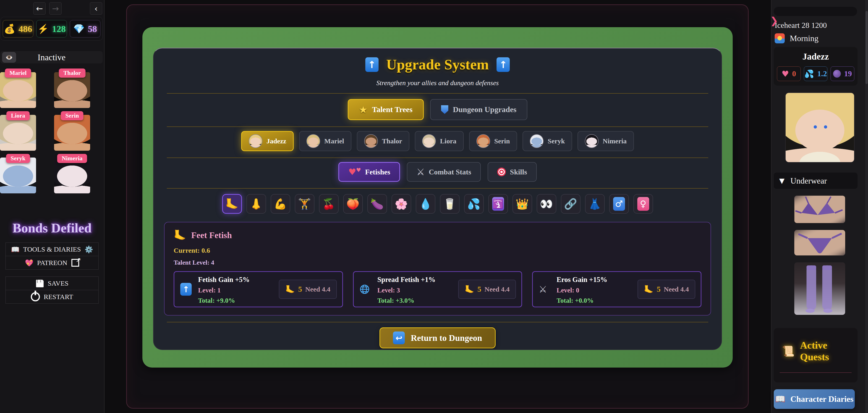  Describe the element at coordinates (280, 204) in the screenshot. I see `flexed-biceps-icon: 💪` at that location.